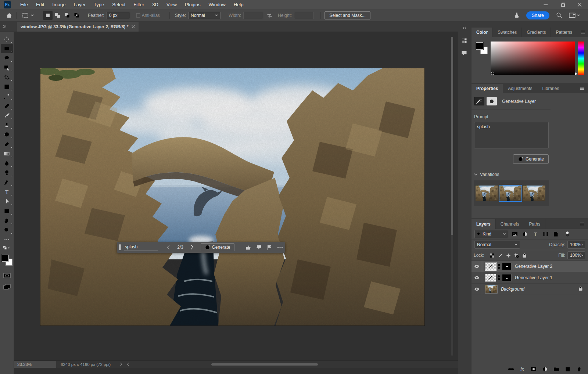 The height and width of the screenshot is (374, 588). Describe the element at coordinates (118, 15) in the screenshot. I see `feather-input: 0 px` at that location.